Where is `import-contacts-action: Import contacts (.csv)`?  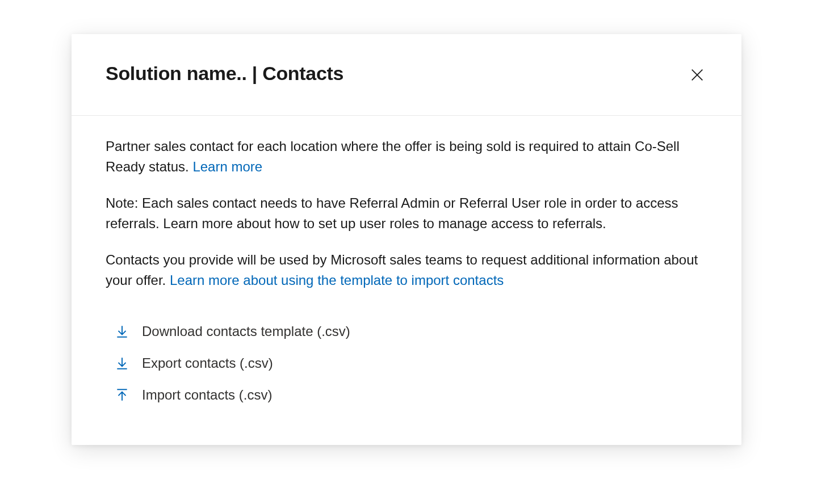 import-contacts-action: Import contacts (.csv) is located at coordinates (407, 395).